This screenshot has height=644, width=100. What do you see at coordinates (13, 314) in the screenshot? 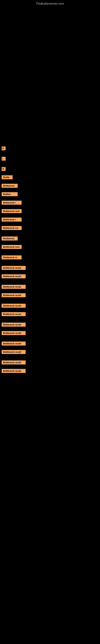
I see `result-badge-19: Bottleneck result` at bounding box center [13, 314].